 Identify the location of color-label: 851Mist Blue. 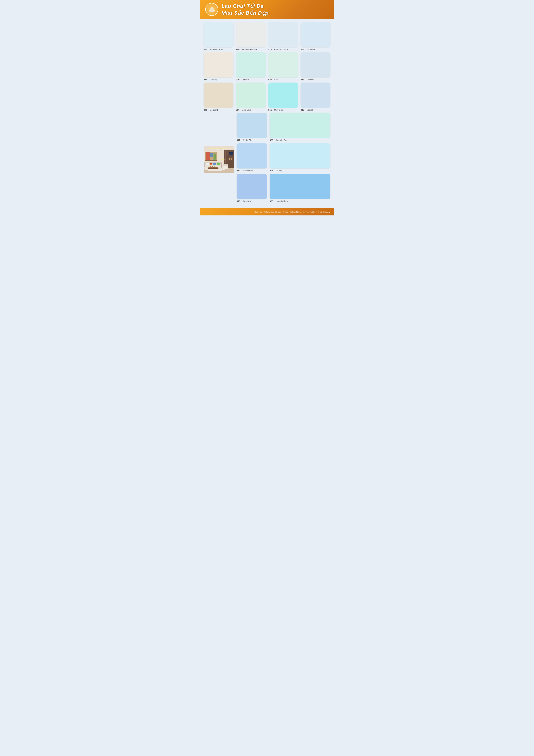
(283, 110).